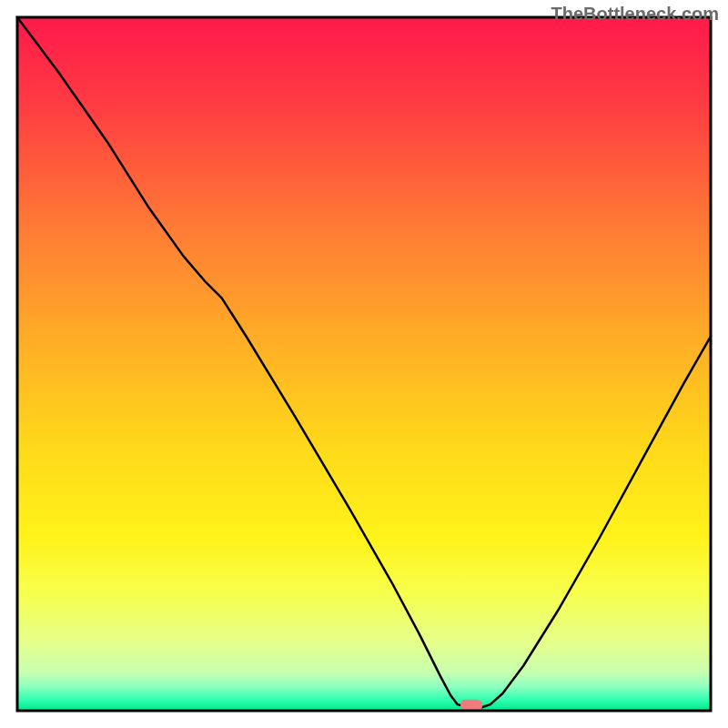 Image resolution: width=728 pixels, height=728 pixels. Describe the element at coordinates (471, 705) in the screenshot. I see `optimal-marker` at that location.